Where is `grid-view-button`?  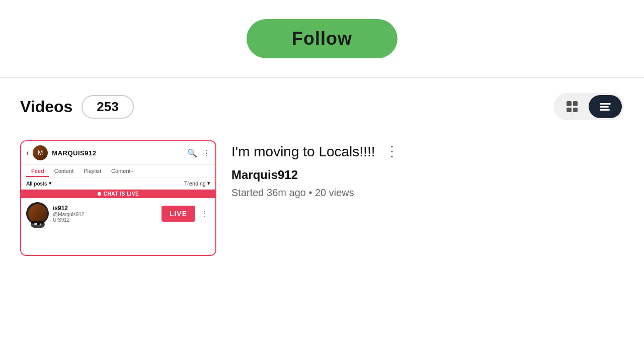 grid-view-button is located at coordinates (572, 107).